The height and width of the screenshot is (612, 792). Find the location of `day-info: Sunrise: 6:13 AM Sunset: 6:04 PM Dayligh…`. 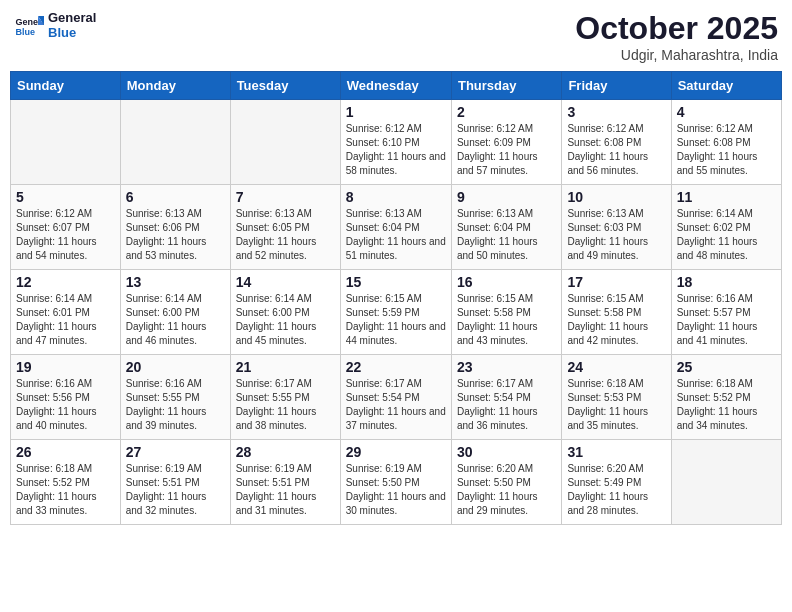

day-info: Sunrise: 6:13 AM Sunset: 6:04 PM Dayligh… is located at coordinates (506, 235).